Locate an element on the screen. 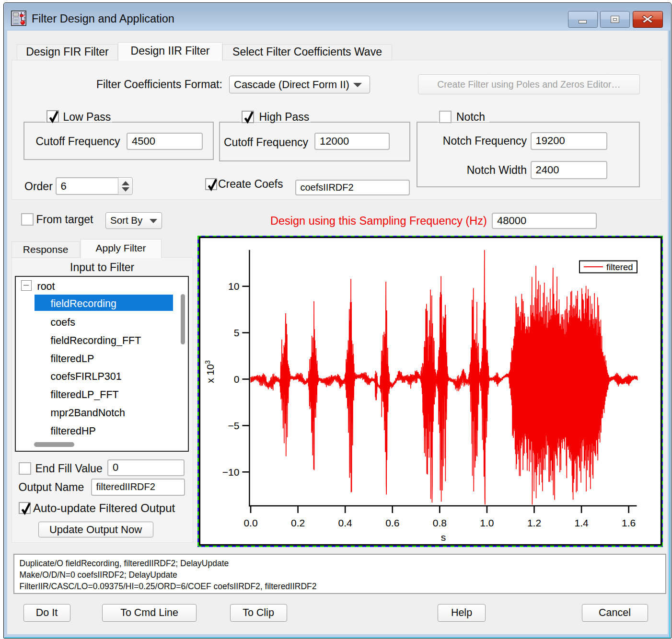 The image size is (672, 639). svg-text: 0.2 is located at coordinates (298, 523).